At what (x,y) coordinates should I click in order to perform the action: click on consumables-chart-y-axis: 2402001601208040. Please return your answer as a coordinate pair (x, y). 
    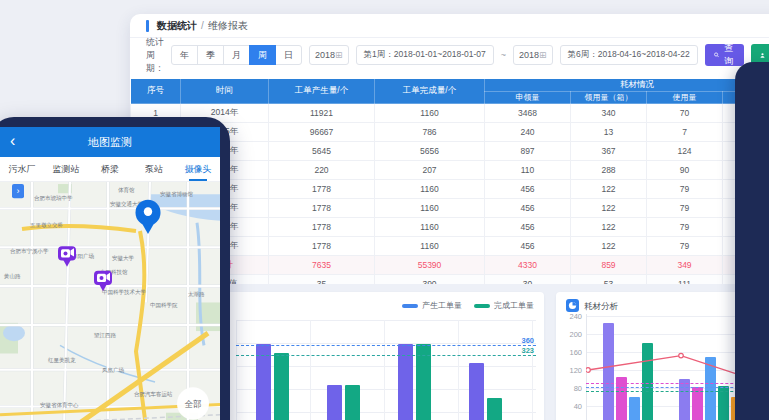
    Looking at the image, I should click on (570, 367).